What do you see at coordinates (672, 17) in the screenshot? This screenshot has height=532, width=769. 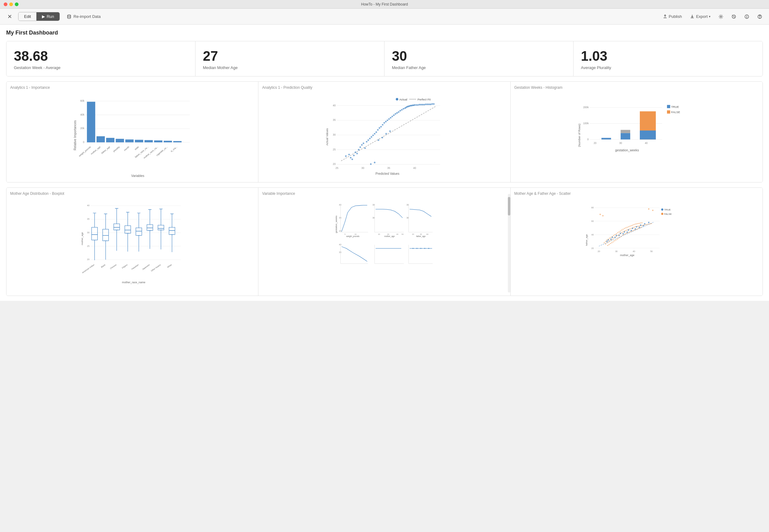 I see `publish-button: Publish` at bounding box center [672, 17].